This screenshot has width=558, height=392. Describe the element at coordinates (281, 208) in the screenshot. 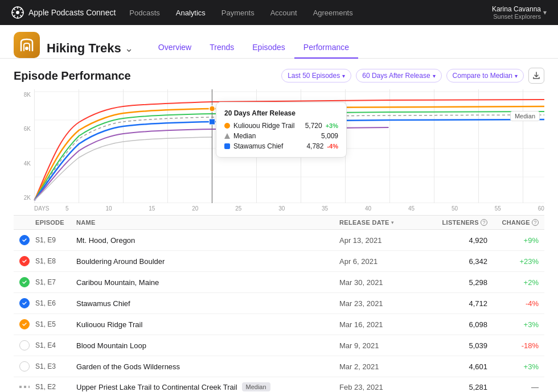

I see `x-label-30: 30` at that location.